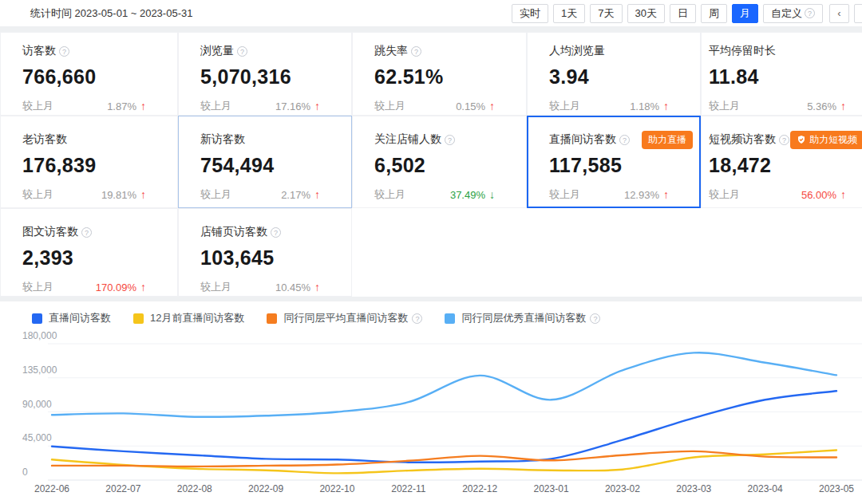 The height and width of the screenshot is (504, 862). What do you see at coordinates (625, 77) in the screenshot?
I see `metric-value: 3.94` at bounding box center [625, 77].